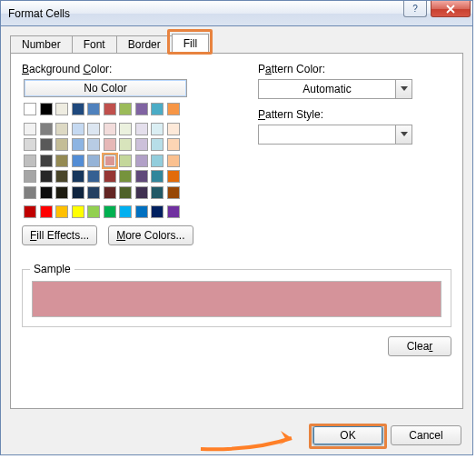 The image size is (476, 459). Describe the element at coordinates (105, 88) in the screenshot. I see `no-color-button: No Color` at that location.